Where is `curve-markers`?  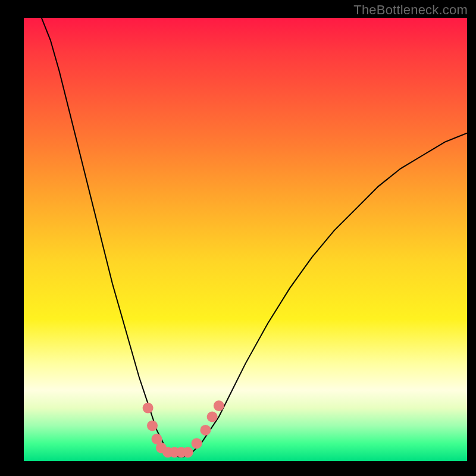
curve-markers is located at coordinates (183, 429).